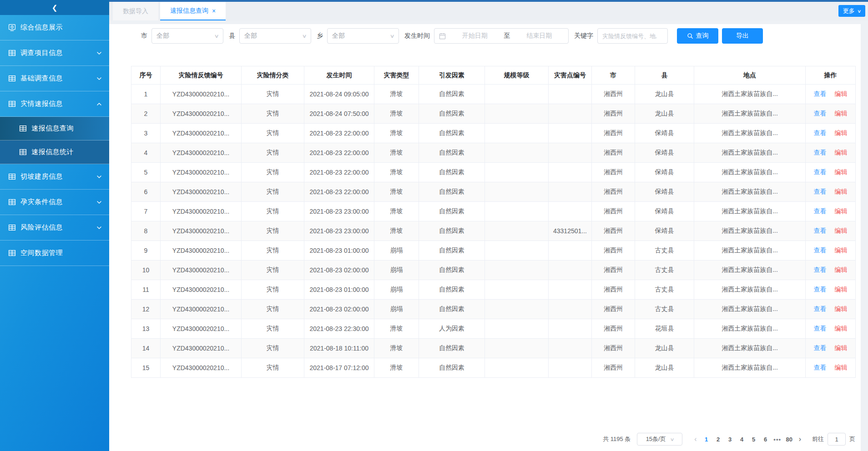  Describe the element at coordinates (55, 79) in the screenshot. I see `sidebar-item: 基础调查信息` at that location.